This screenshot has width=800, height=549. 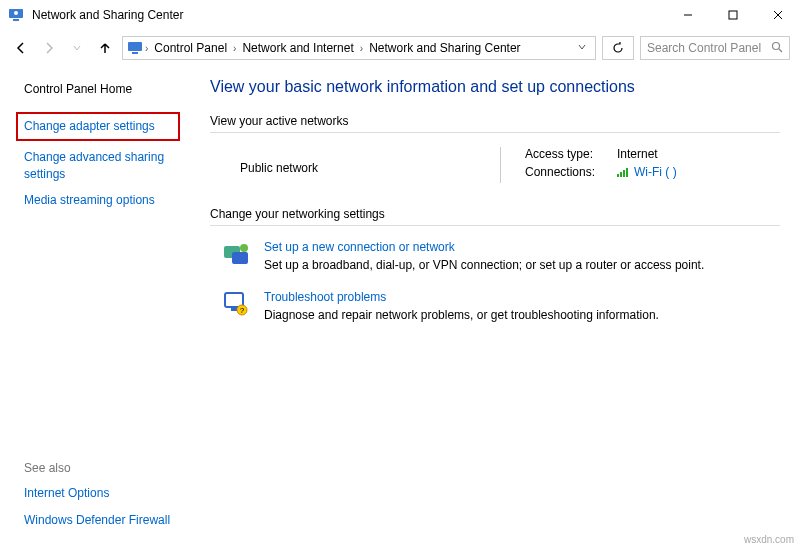 I want to click on breadcrumb-network-internet: Network and Internet, so click(x=298, y=48).